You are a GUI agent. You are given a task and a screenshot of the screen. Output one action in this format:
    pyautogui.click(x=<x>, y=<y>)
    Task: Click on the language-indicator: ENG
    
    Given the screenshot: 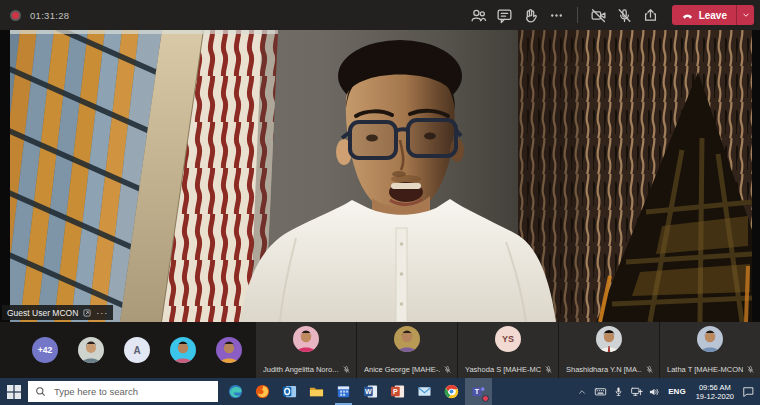 What is the action you would take?
    pyautogui.click(x=676, y=392)
    